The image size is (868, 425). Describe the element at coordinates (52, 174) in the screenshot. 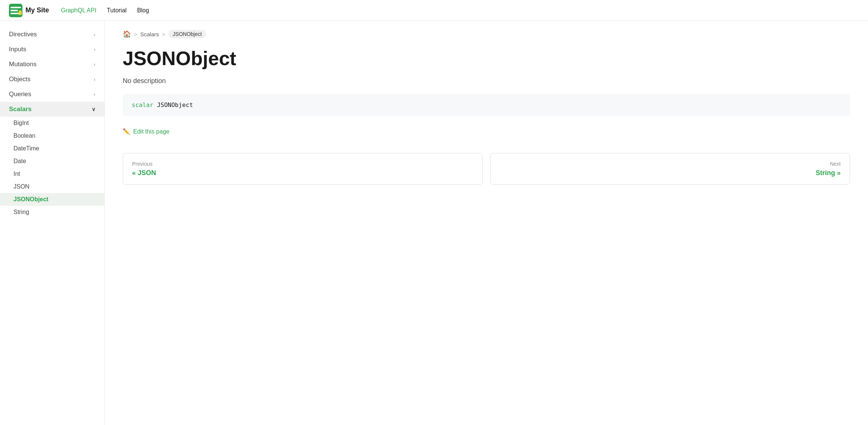

I see `sidebar-sub-int: Int` at that location.